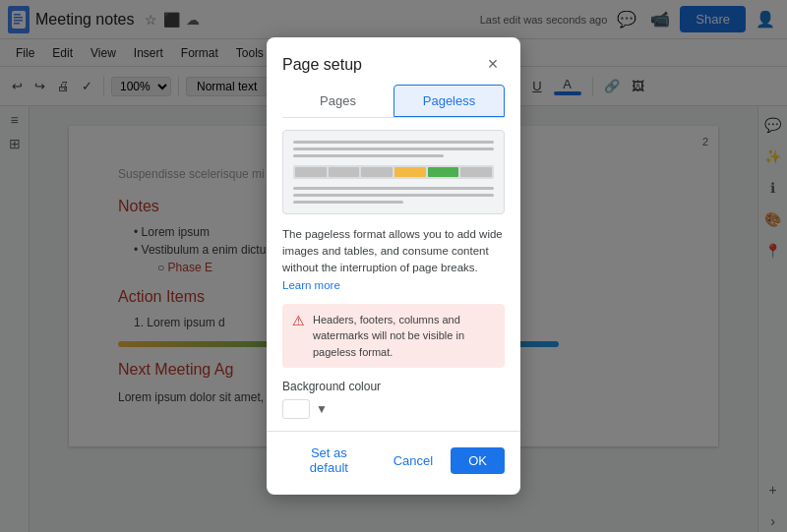 This screenshot has width=787, height=532. What do you see at coordinates (299, 321) in the screenshot?
I see `warning-triangle-icon: ⚠` at bounding box center [299, 321].